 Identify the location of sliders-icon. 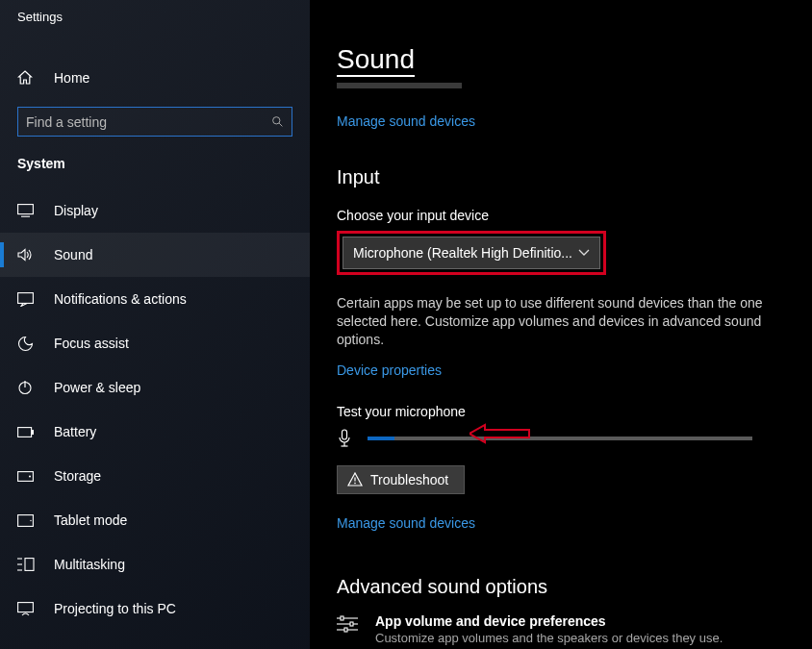
(349, 624).